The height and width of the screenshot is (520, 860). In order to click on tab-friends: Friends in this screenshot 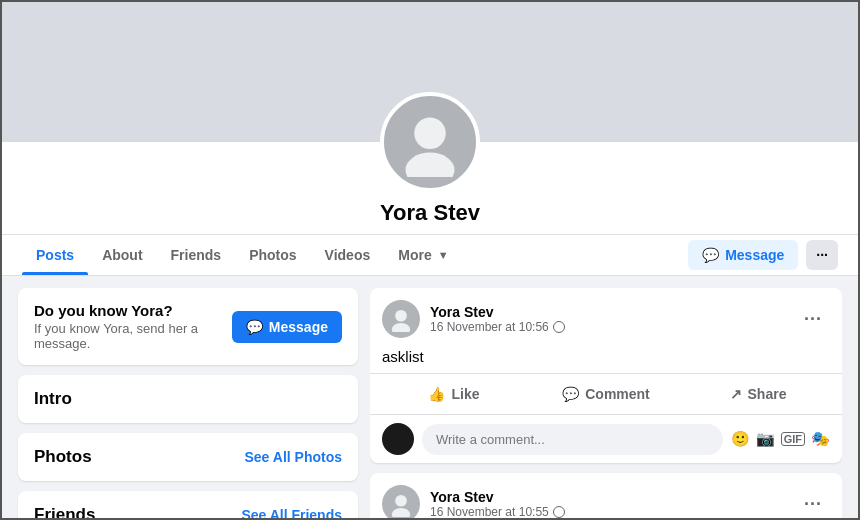, I will do `click(196, 255)`.